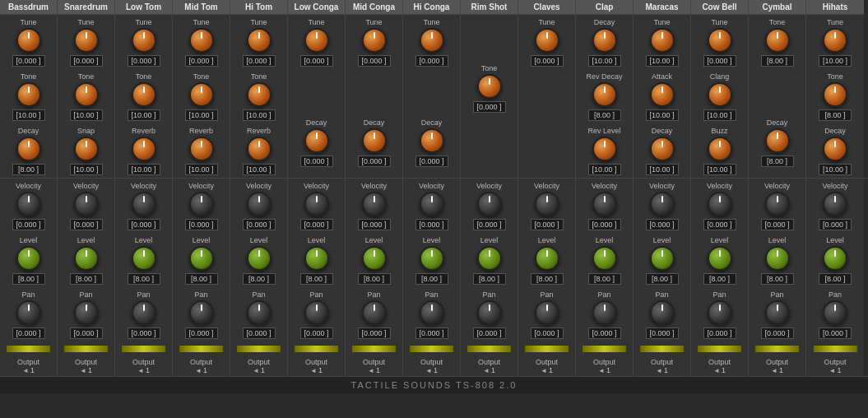 Image resolution: width=868 pixels, height=418 pixels. I want to click on value-box-4-2: [10.00 ], so click(259, 170).